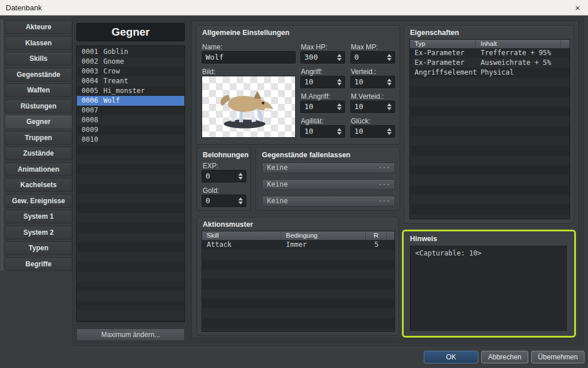  I want to click on sidebar-item-system1: System 1, so click(38, 216).